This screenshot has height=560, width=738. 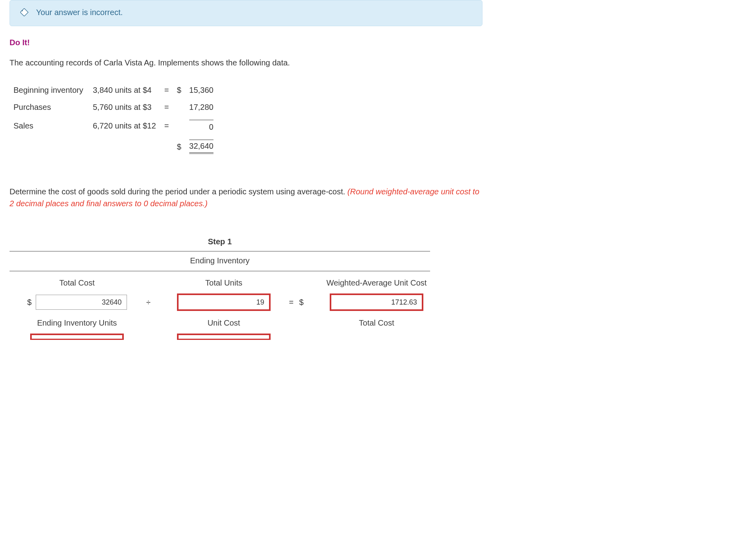 I want to click on col-total-cost: Total Cost, so click(x=77, y=283).